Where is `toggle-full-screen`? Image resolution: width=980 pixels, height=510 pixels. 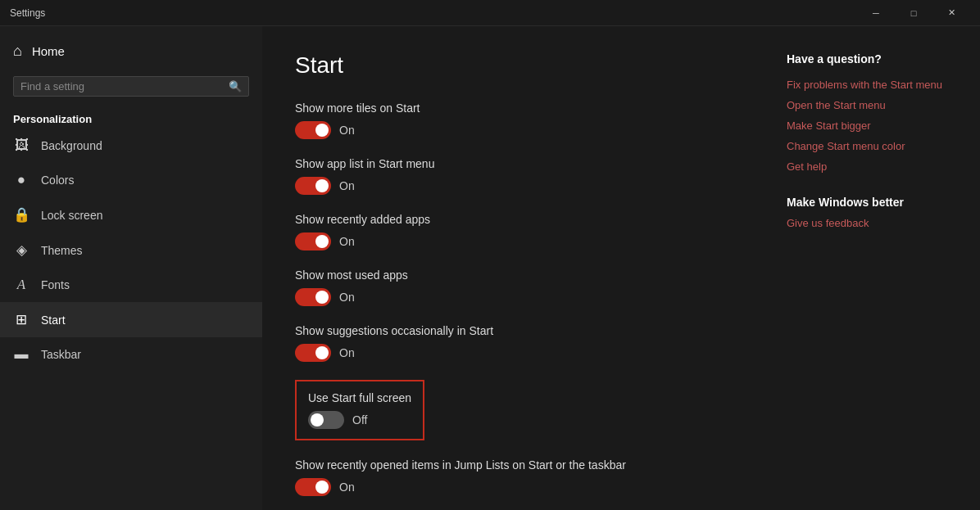
toggle-full-screen is located at coordinates (326, 420).